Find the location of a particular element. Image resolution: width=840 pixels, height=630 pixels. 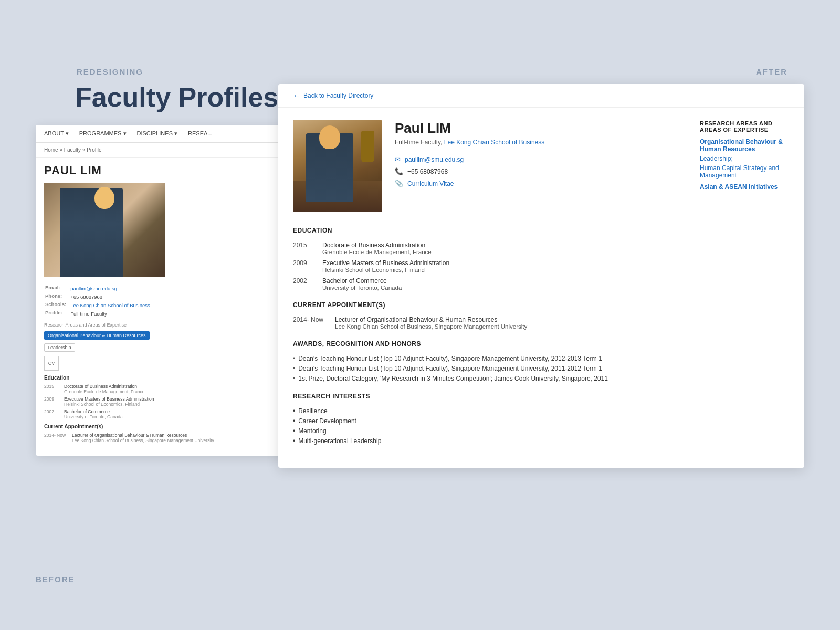

research-link-leadership: Leadership; is located at coordinates (747, 159).